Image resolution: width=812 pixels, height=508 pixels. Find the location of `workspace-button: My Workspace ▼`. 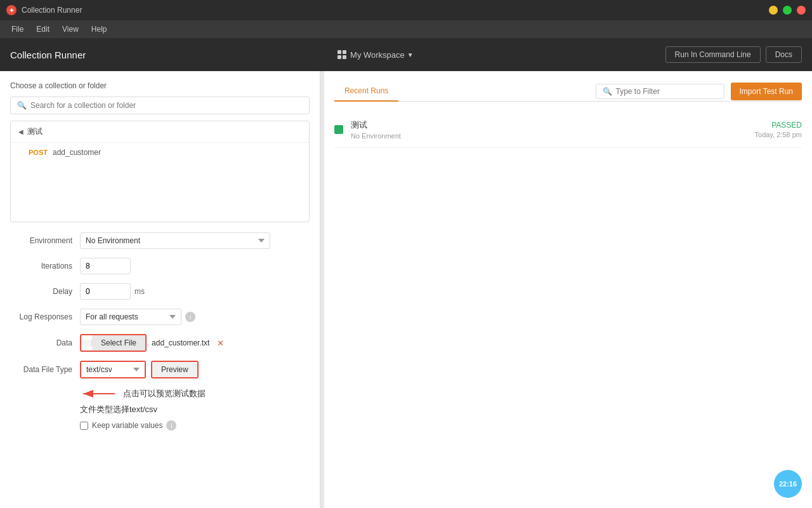

workspace-button: My Workspace ▼ is located at coordinates (376, 55).